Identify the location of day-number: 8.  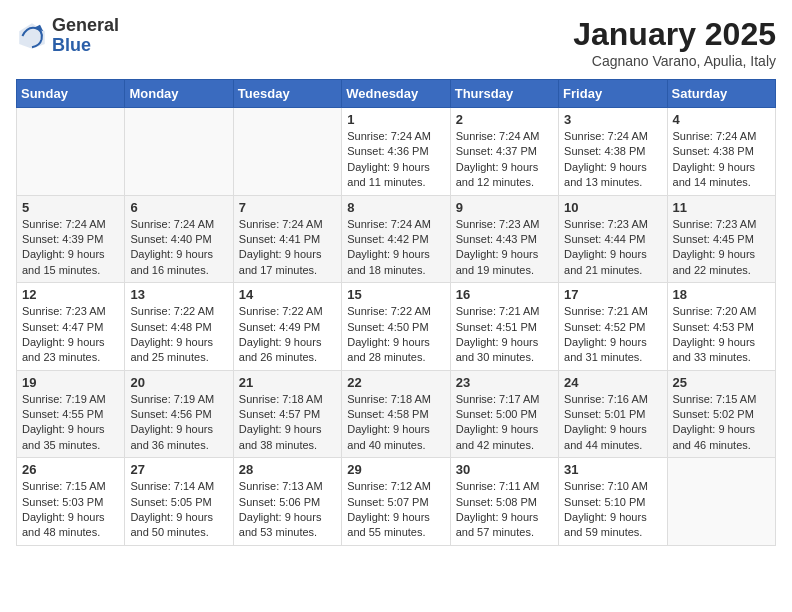
(396, 208).